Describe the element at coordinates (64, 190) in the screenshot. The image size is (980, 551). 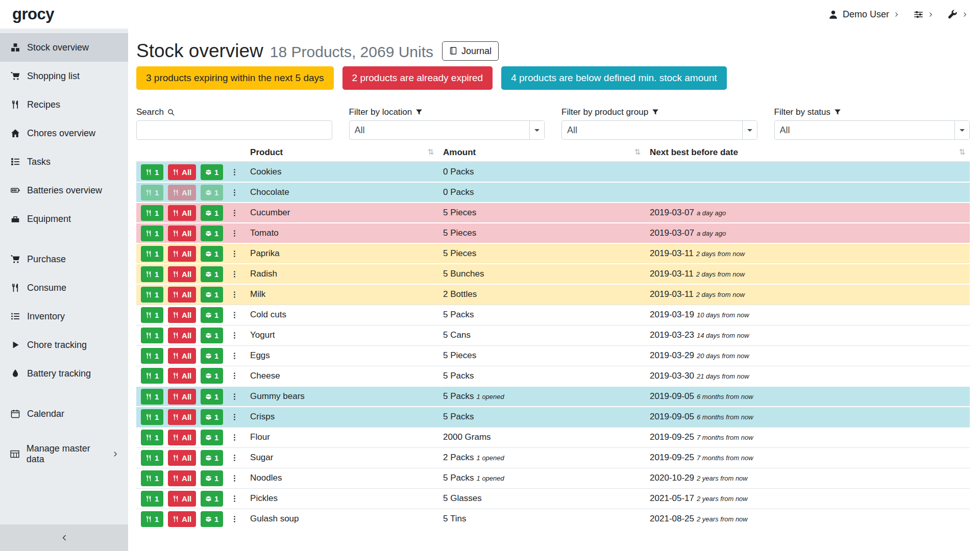
I see `sidebar-item-batteries-overview: Batteries overview` at that location.